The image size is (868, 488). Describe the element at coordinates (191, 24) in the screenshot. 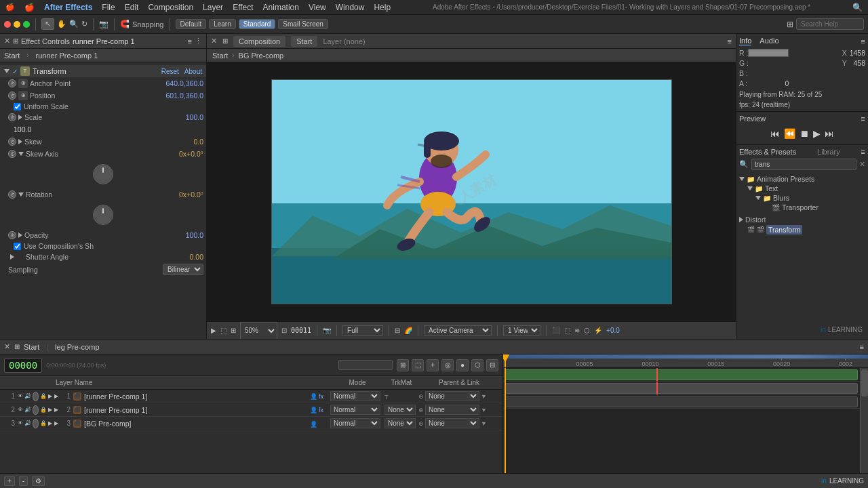

I see `default-btn: Default` at that location.